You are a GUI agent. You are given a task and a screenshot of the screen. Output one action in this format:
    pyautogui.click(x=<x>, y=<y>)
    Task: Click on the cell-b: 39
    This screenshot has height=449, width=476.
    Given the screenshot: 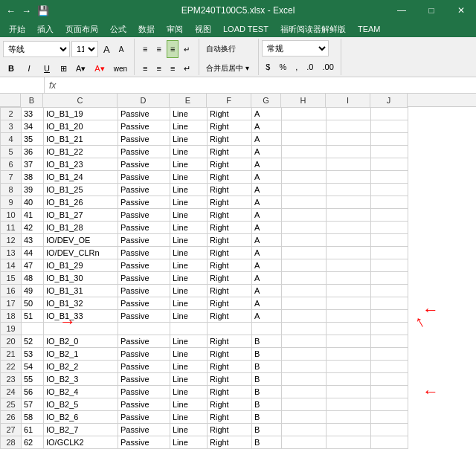 What is the action you would take?
    pyautogui.click(x=33, y=190)
    